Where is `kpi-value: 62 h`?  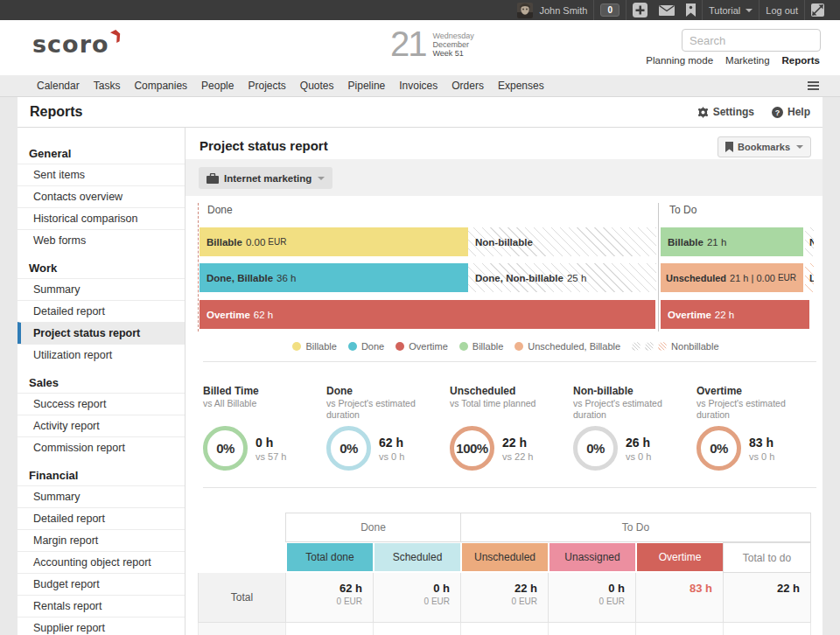 kpi-value: 62 h is located at coordinates (392, 443).